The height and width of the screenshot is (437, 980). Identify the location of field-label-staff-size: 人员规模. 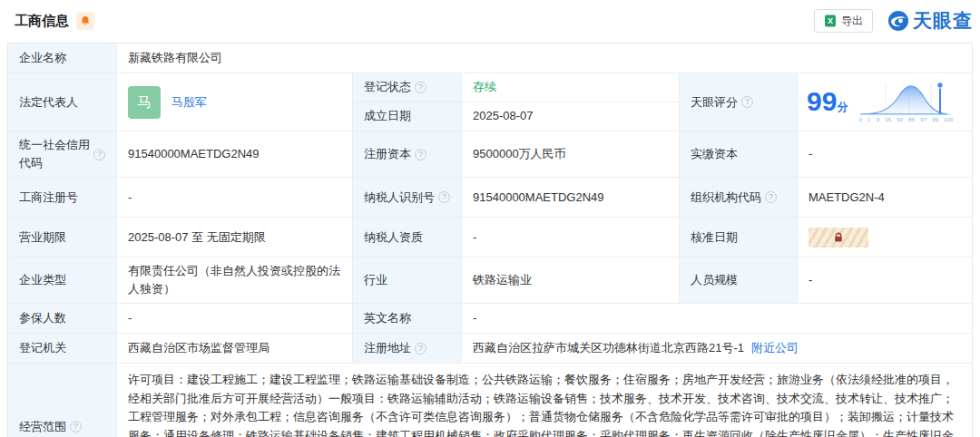
(739, 280).